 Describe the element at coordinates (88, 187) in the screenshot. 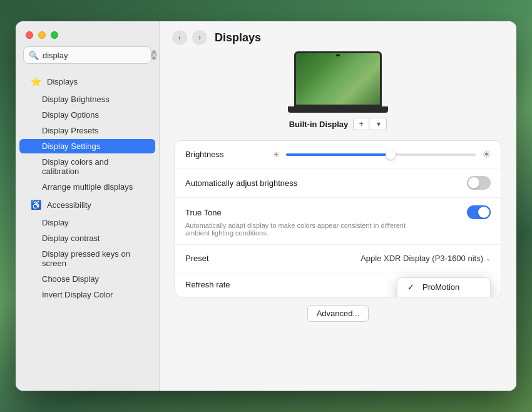

I see `sidebar-sub-item-label: Arrange multiple displays` at that location.